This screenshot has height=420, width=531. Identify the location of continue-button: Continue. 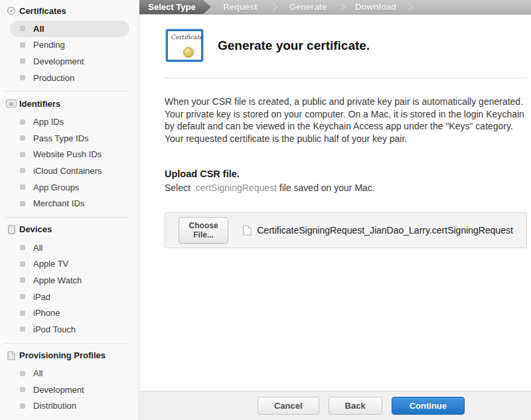
(428, 406).